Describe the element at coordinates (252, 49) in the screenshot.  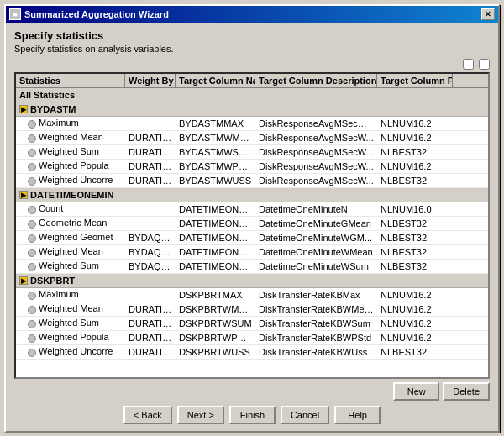
I see `page-subtitle: Specify statistics on analysis variables…` at that location.